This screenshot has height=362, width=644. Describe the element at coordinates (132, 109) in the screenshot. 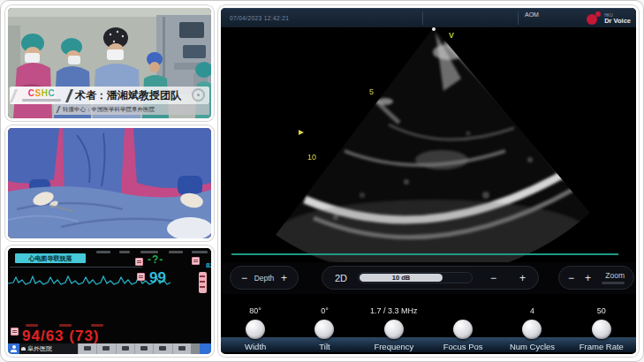

I see `broadcast-center-line: 转播中心：中国医学科学院阜外医院` at that location.